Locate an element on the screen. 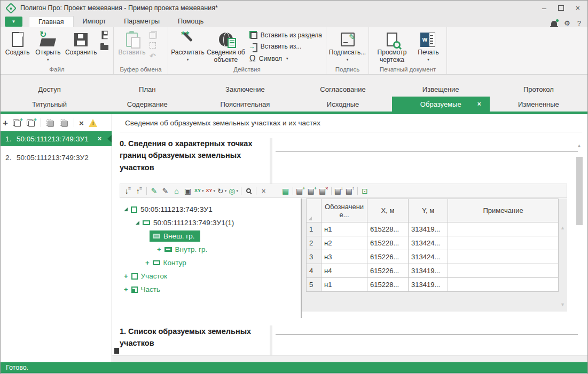 Image resolution: width=588 pixels, height=374 pixels. delete-point-icon: × is located at coordinates (264, 191).